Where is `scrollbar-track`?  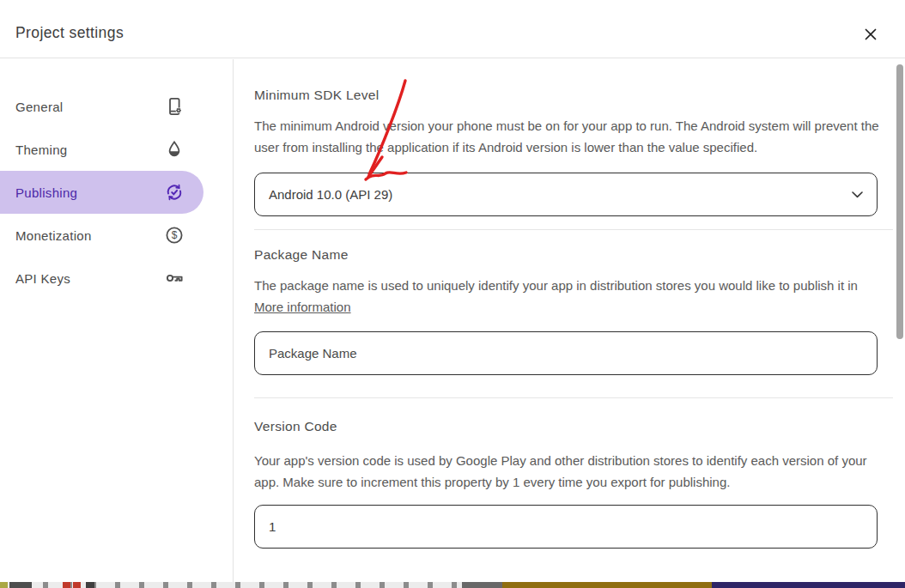
scrollbar-track is located at coordinates (900, 321).